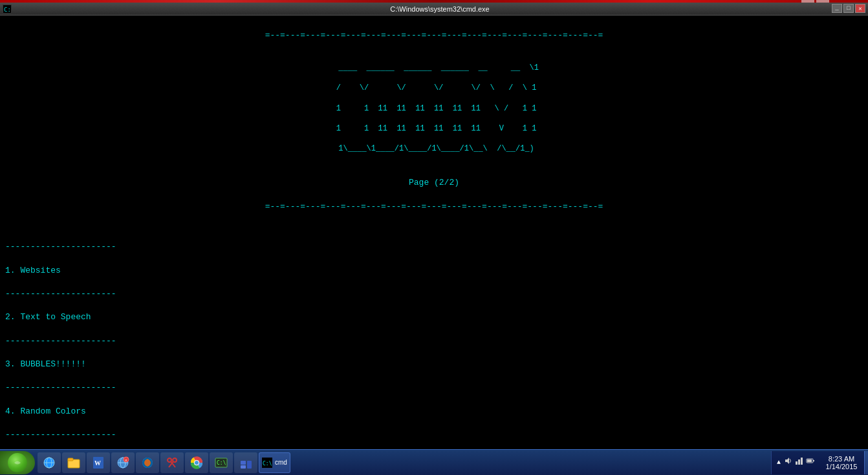  I want to click on tool-taskbar-icon, so click(172, 463).